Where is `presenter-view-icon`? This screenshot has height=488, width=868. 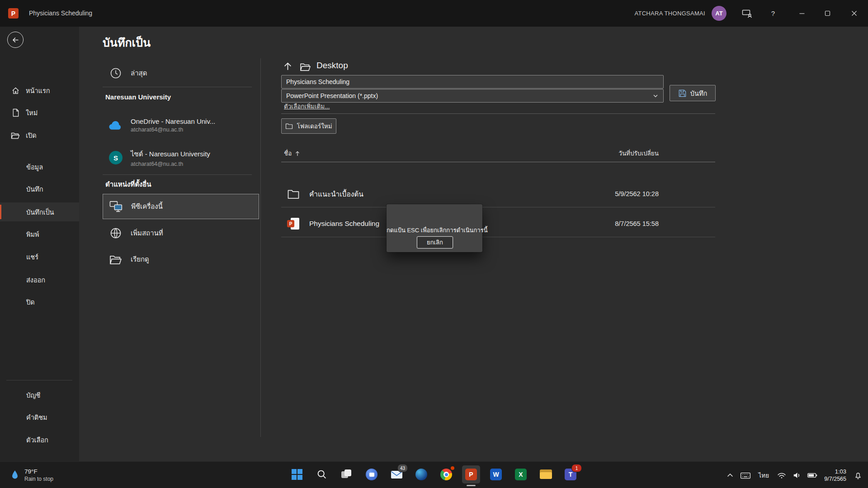 presenter-view-icon is located at coordinates (747, 14).